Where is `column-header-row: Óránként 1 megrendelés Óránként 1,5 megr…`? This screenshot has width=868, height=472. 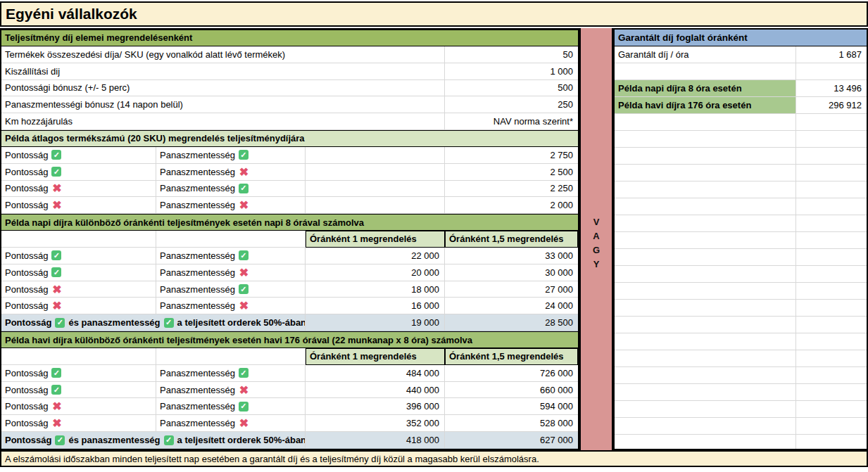 column-header-row: Óránként 1 megrendelés Óránként 1,5 megr… is located at coordinates (290, 239).